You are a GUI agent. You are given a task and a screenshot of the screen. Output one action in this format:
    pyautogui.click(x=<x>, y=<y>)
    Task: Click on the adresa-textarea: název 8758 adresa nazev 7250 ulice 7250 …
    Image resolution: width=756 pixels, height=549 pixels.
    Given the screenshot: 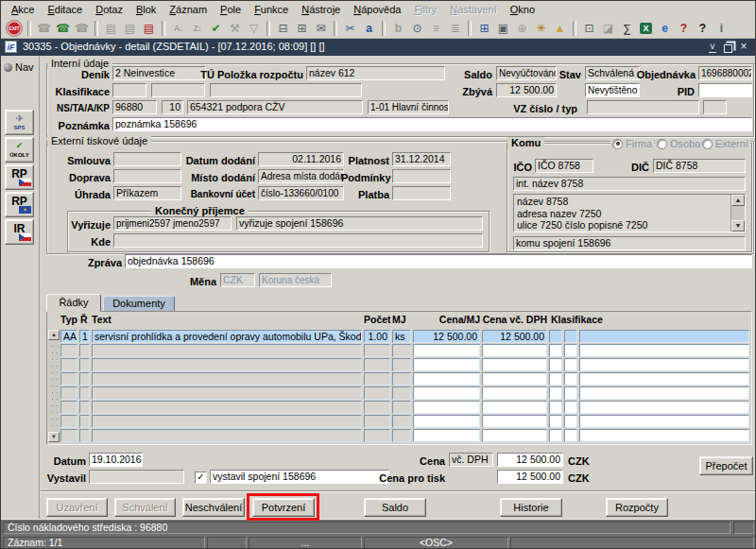 What is the action you would take?
    pyautogui.click(x=629, y=214)
    